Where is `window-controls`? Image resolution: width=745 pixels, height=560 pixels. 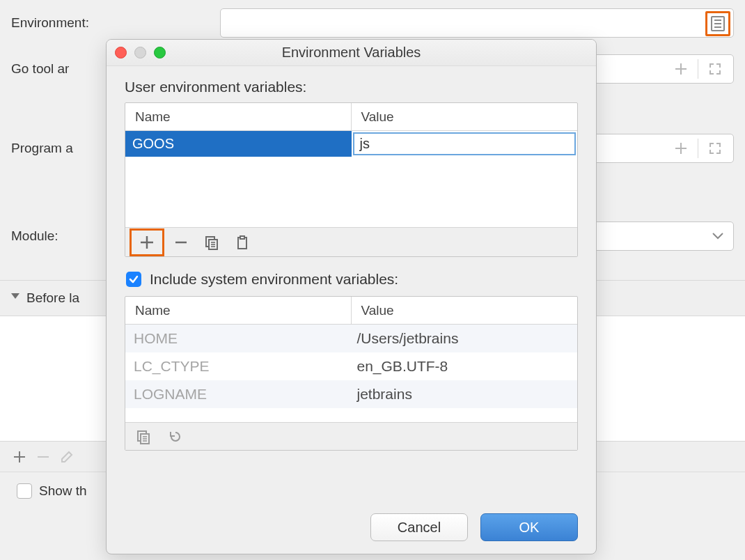
window-controls is located at coordinates (141, 53).